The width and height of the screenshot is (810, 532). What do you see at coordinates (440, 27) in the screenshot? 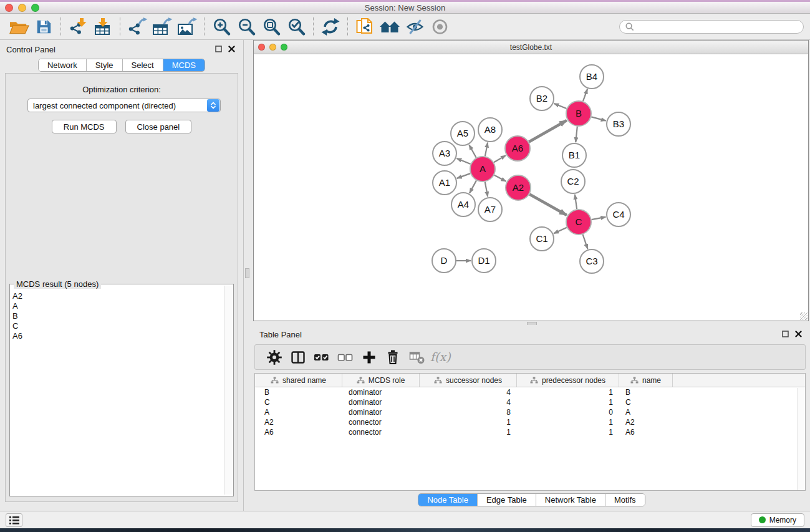
I see `birdseye-view-button` at bounding box center [440, 27].